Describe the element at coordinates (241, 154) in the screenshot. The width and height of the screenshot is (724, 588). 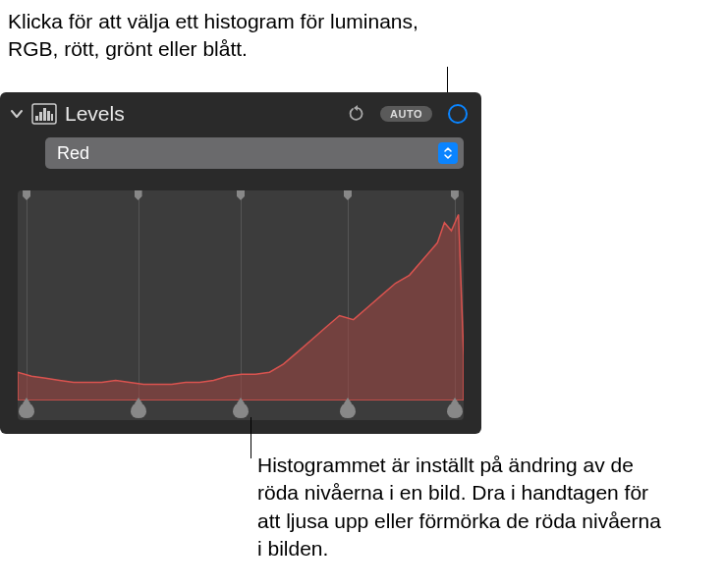
I see `dropdown-row: Red` at that location.